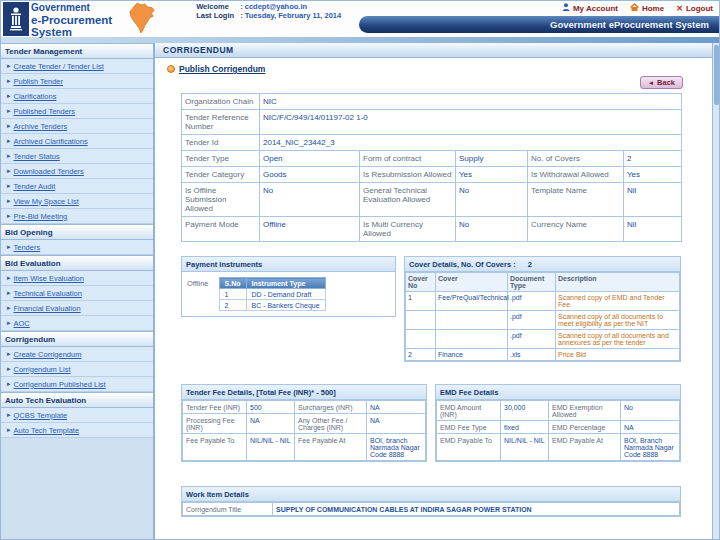  Describe the element at coordinates (221, 102) in the screenshot. I see `field-label: Organization Chain` at that location.